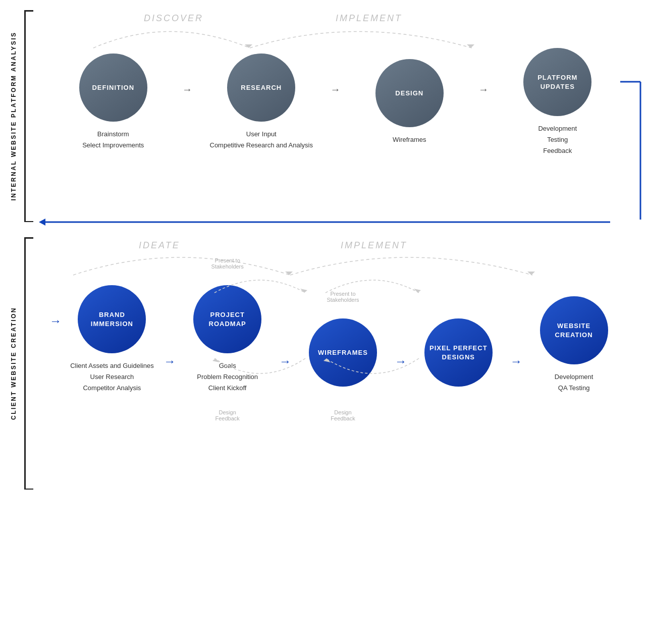 This screenshot has height=644, width=648. What do you see at coordinates (557, 140) in the screenshot?
I see `sub-platform-updates: Development Testing Feedback` at bounding box center [557, 140].